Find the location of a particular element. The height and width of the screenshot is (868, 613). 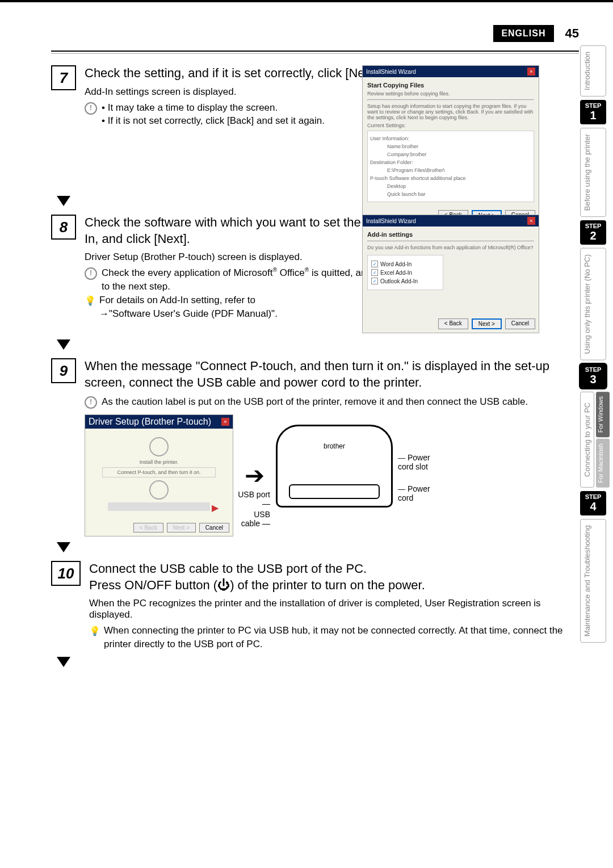

step-badge-1: STEP1 is located at coordinates (593, 112).